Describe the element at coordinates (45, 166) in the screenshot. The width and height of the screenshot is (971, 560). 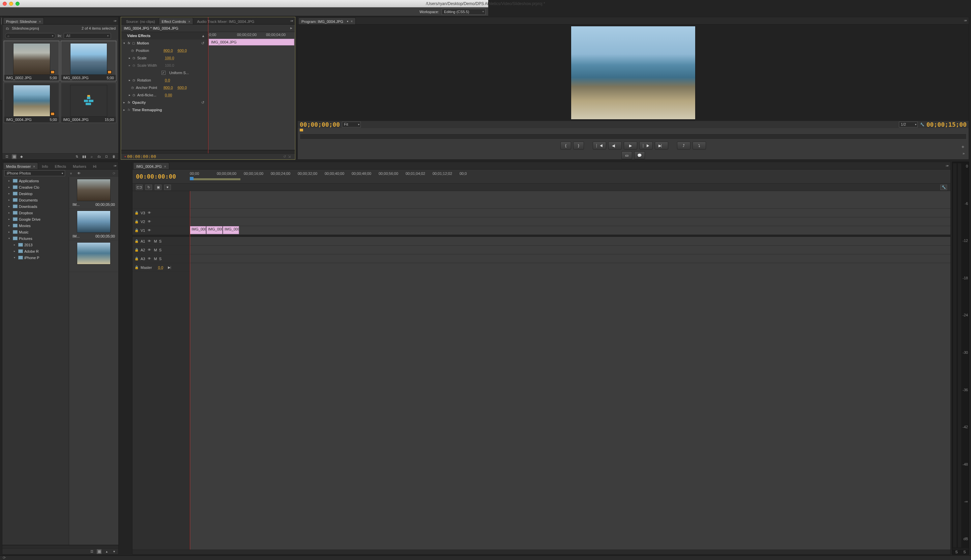
I see `info-tab: Info` at that location.